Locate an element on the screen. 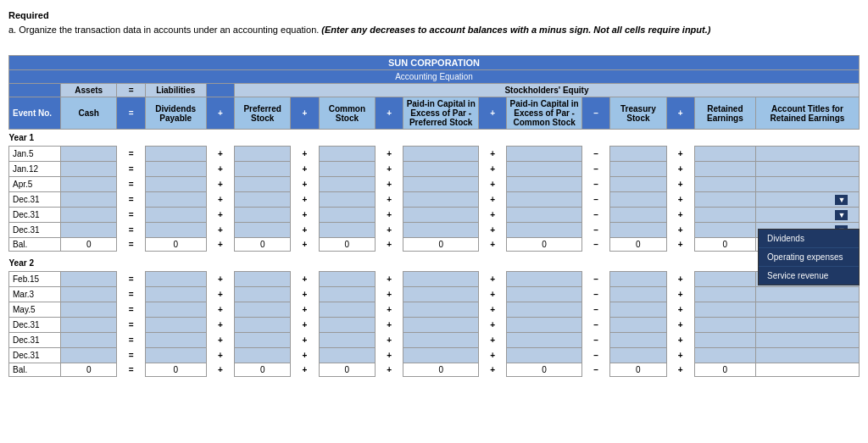  dropdown-popup: Dividends Operating expenses Service rev… is located at coordinates (809, 257).